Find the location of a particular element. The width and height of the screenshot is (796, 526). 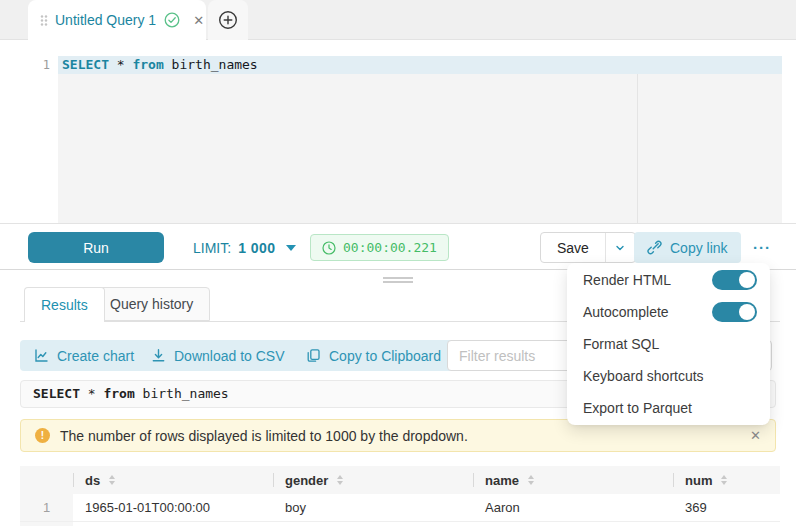

column-header-gender: gender is located at coordinates (373, 480).